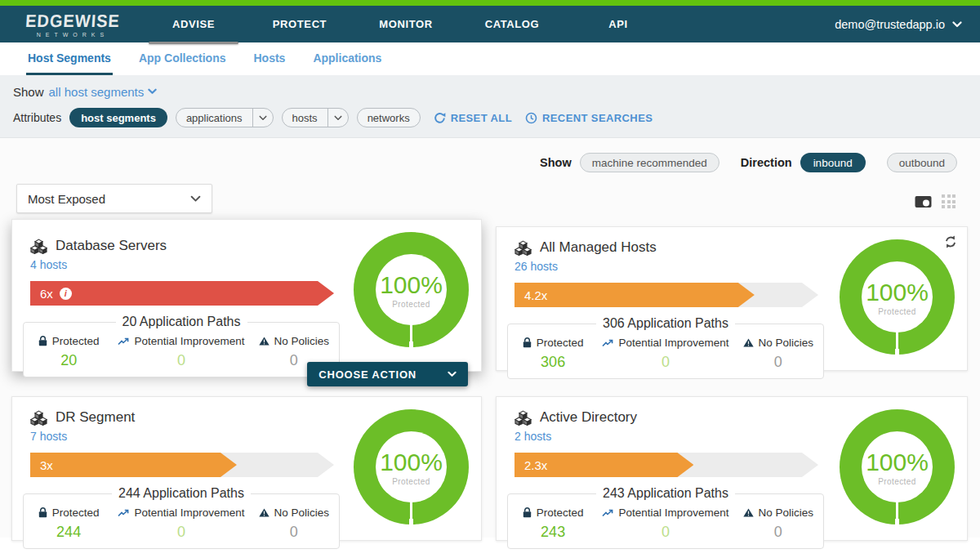  What do you see at coordinates (666, 324) in the screenshot?
I see `app-paths-title: 306 Application Paths` at bounding box center [666, 324].